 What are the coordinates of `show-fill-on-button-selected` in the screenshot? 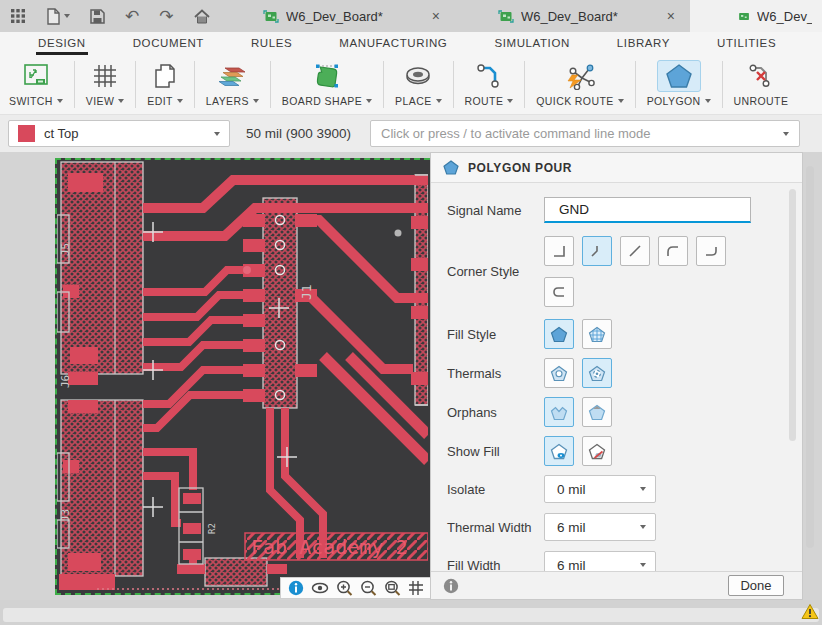 It's located at (559, 451).